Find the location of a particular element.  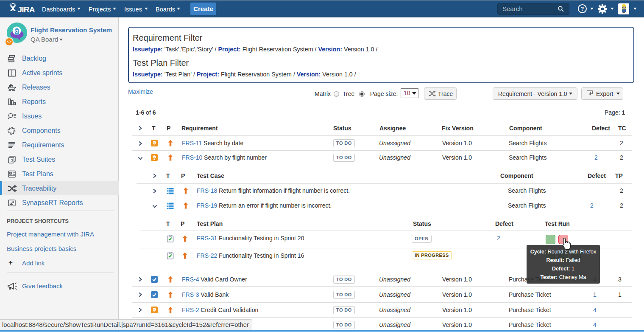

svg-text: JIRA is located at coordinates (26, 9).